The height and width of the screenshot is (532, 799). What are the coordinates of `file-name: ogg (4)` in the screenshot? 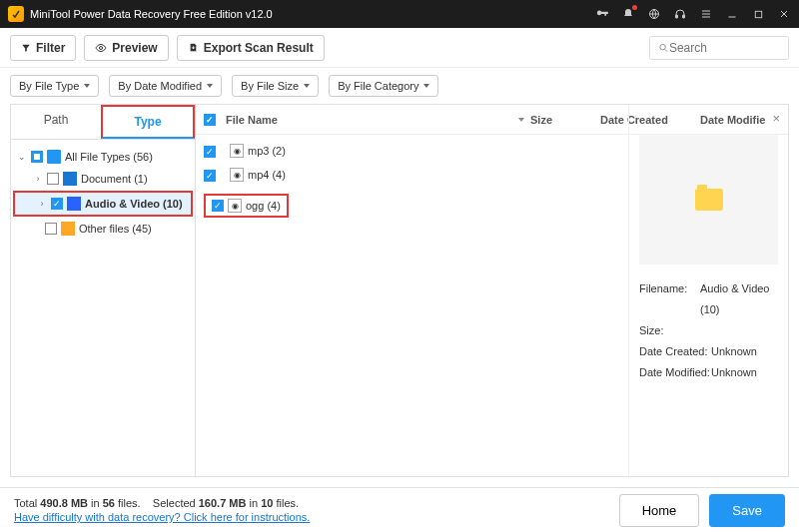 It's located at (264, 206).